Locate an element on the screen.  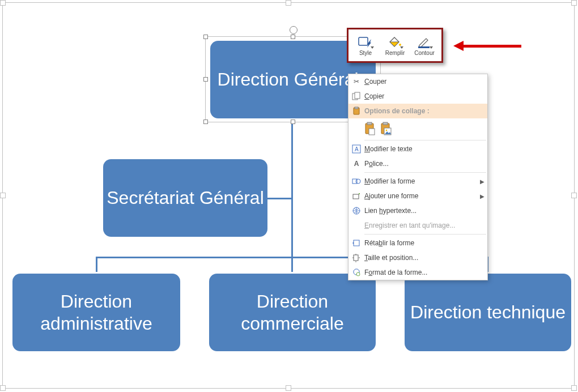
hyperlink-icon is located at coordinates (356, 211).